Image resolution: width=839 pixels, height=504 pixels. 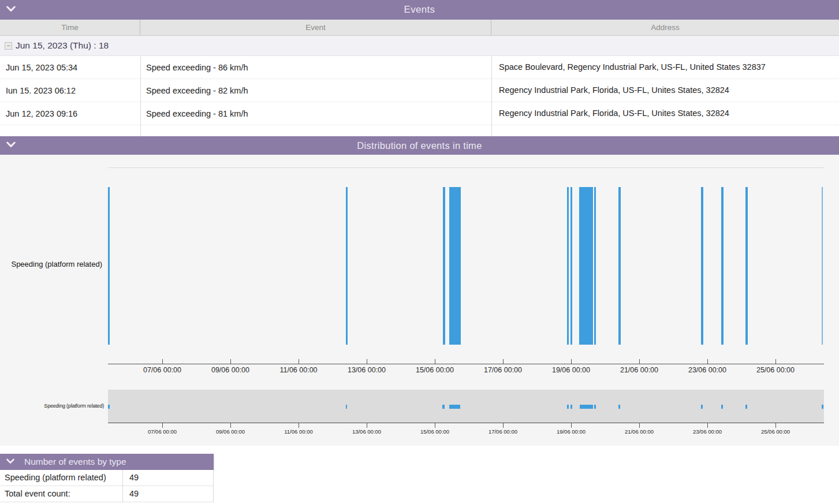 What do you see at coordinates (197, 68) in the screenshot?
I see `event-name: Speed exceeding - 86 km/h` at bounding box center [197, 68].